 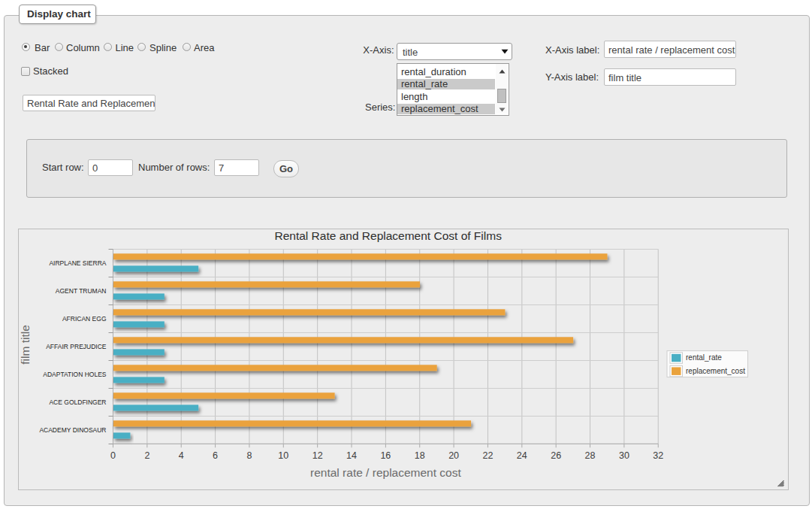 I want to click on svg-text: 4, so click(x=182, y=456).